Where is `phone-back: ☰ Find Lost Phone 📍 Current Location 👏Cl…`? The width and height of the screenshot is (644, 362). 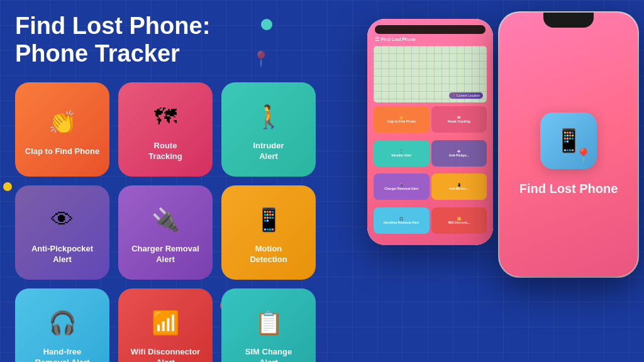 phone-back: ☰ Find Lost Phone 📍 Current Location 👏Cl… is located at coordinates (430, 132).